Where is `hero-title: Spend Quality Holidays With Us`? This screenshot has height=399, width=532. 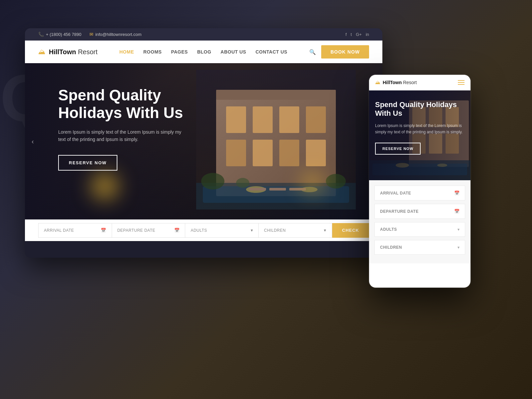 hero-title: Spend Quality Holidays With Us is located at coordinates (141, 104).